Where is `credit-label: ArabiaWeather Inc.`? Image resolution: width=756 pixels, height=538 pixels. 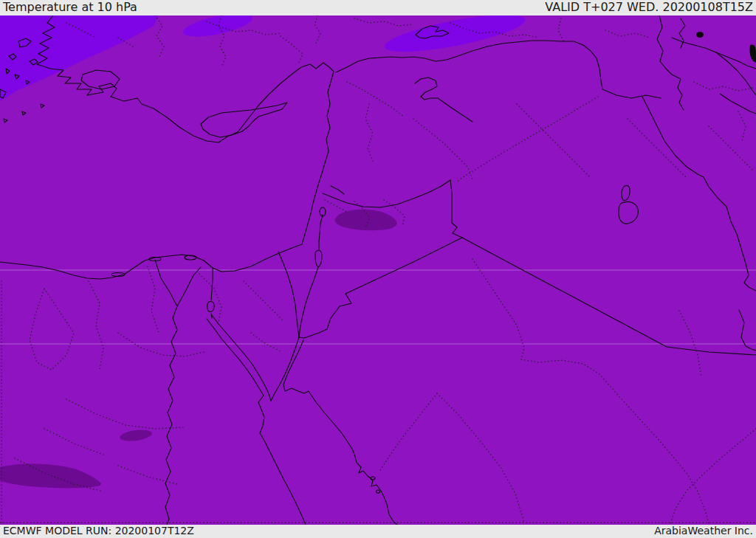
credit-label: ArabiaWeather Inc. is located at coordinates (704, 531).